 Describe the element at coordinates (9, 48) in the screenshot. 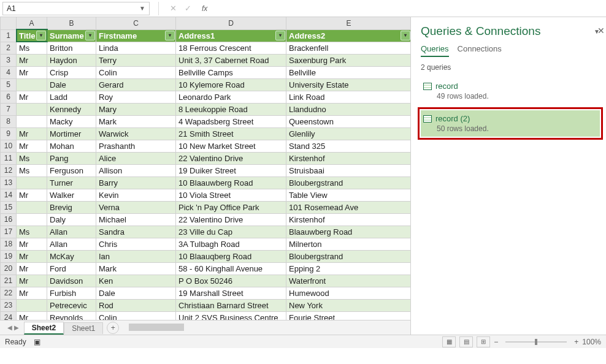

I see `row-header: 2` at that location.